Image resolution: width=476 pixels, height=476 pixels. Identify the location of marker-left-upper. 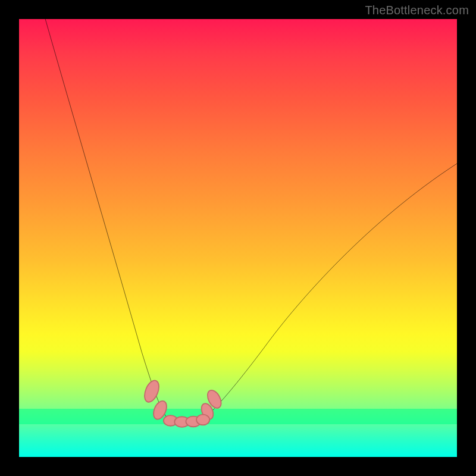
(151, 392).